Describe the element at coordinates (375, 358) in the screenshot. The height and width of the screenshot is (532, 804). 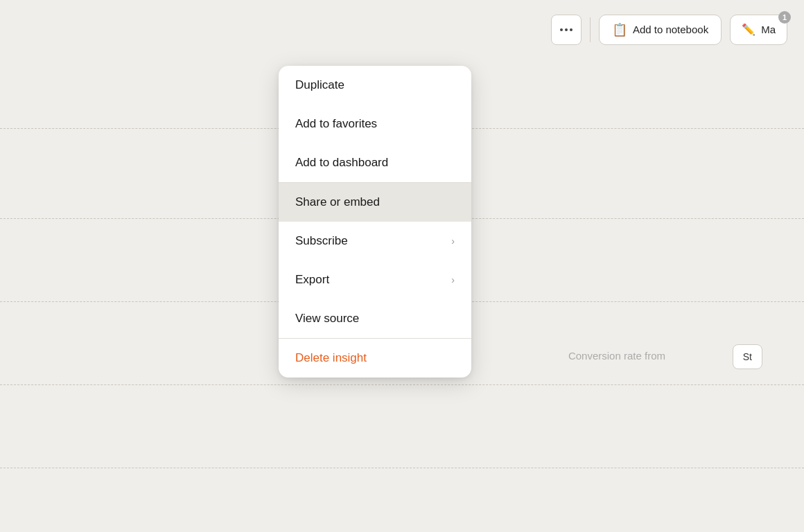
I see `menu-item-delete-insight: Delete insight` at that location.